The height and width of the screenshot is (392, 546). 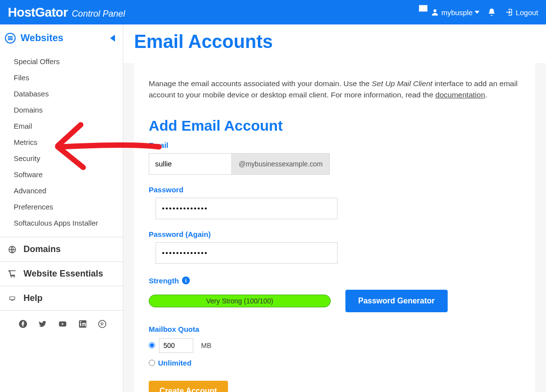 What do you see at coordinates (42, 250) in the screenshot?
I see `sidebar-section-label: Domains` at bounding box center [42, 250].